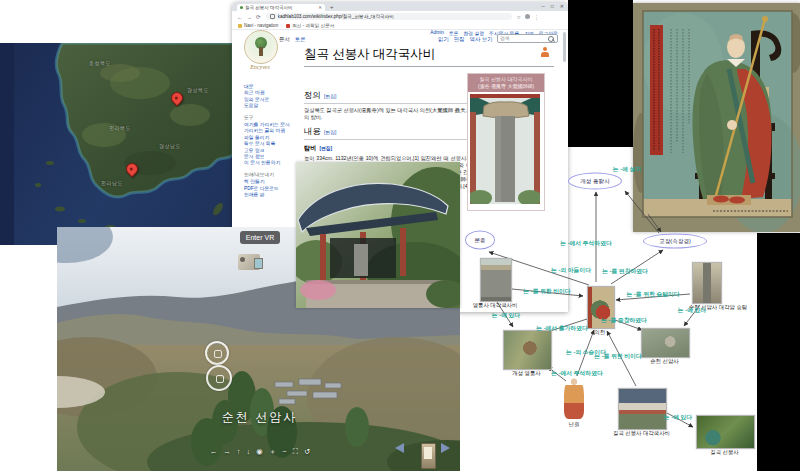 The image size is (800, 471). Describe the element at coordinates (261, 47) in the screenshot. I see `encyves-wiki-logo` at that location.